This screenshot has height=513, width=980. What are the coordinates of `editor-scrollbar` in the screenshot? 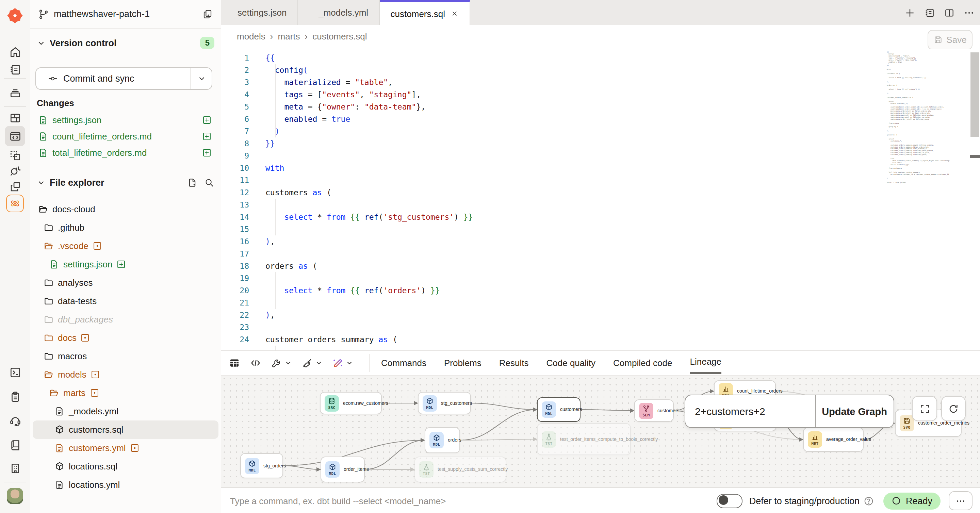 It's located at (975, 200).